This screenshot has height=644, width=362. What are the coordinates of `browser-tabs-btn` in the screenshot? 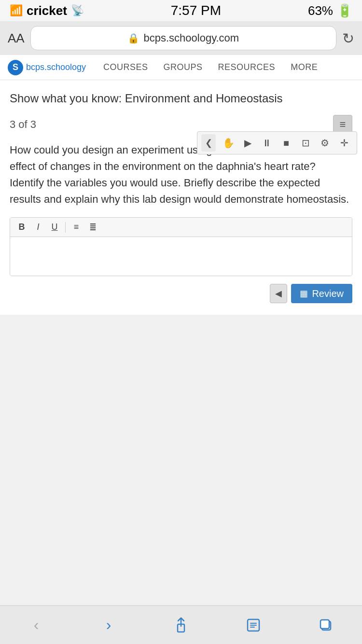 It's located at (326, 625).